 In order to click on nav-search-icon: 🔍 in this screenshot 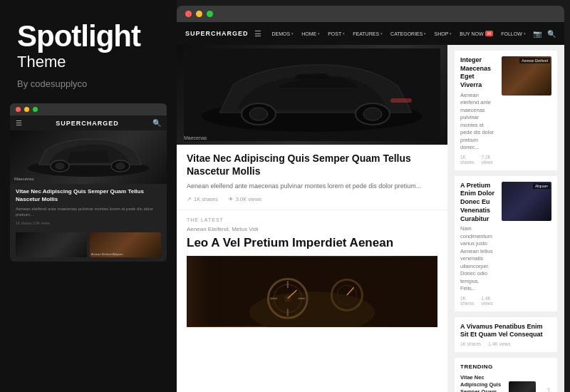, I will do `click(551, 34)`.